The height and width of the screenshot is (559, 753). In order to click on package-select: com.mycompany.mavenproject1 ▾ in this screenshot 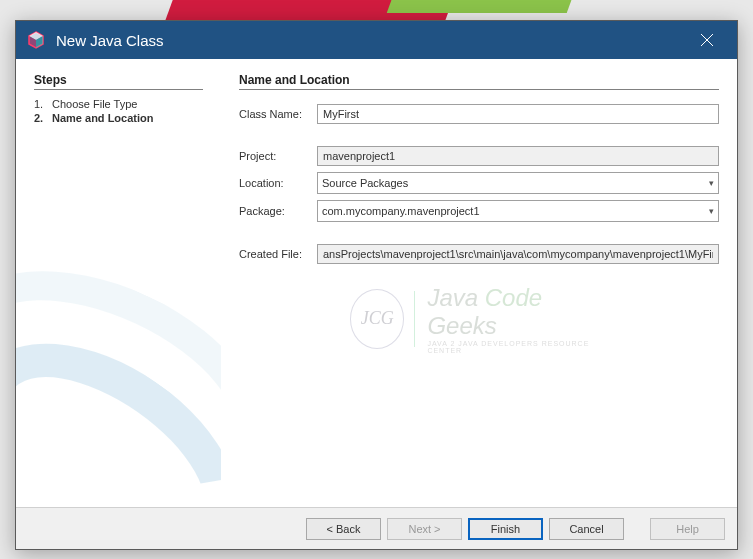, I will do `click(518, 211)`.